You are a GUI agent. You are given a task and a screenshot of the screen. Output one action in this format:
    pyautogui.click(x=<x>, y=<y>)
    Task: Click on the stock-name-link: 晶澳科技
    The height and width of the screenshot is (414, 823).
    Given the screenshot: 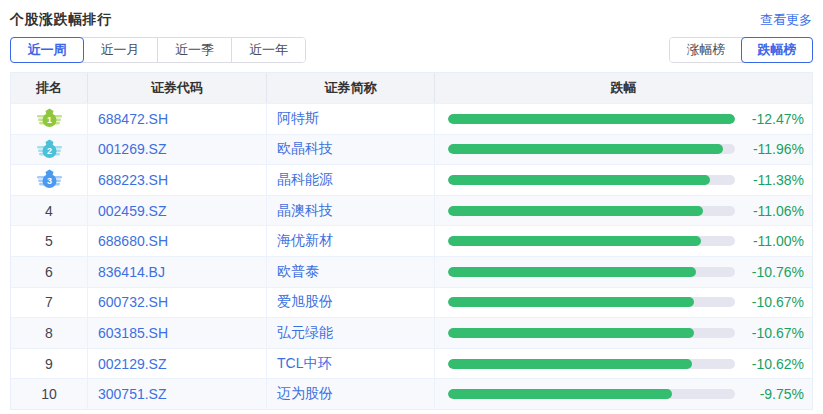 What is the action you would take?
    pyautogui.click(x=351, y=211)
    